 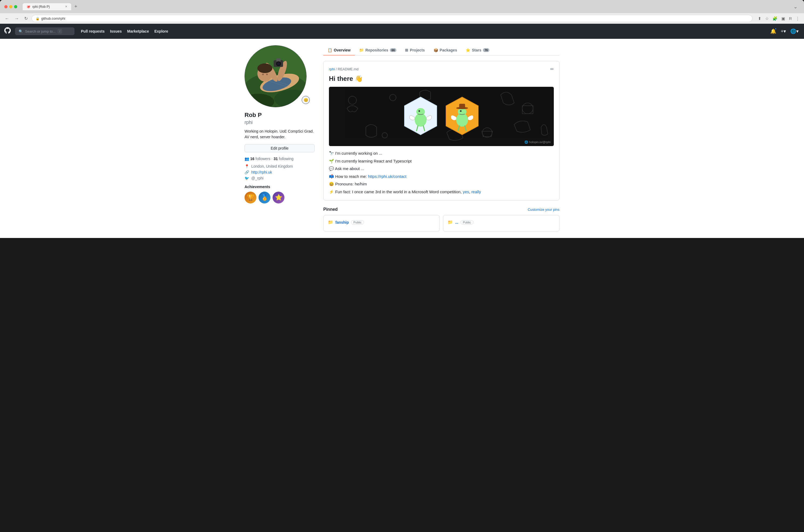 What do you see at coordinates (467, 223) in the screenshot?
I see `repo-visibility-badge-2: Public` at bounding box center [467, 223].